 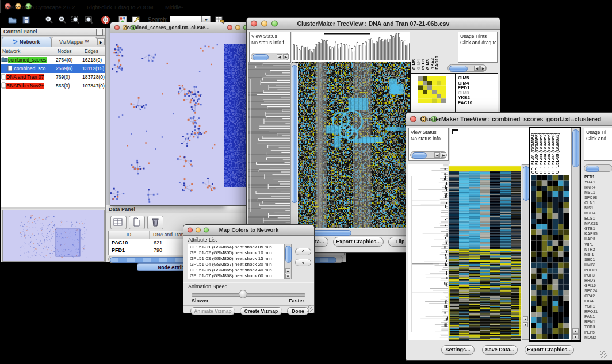 What do you see at coordinates (236, 253) in the screenshot?
I see `attribute-item: GPL51-02 (GSM855) heat shock 10 min` at bounding box center [236, 253].